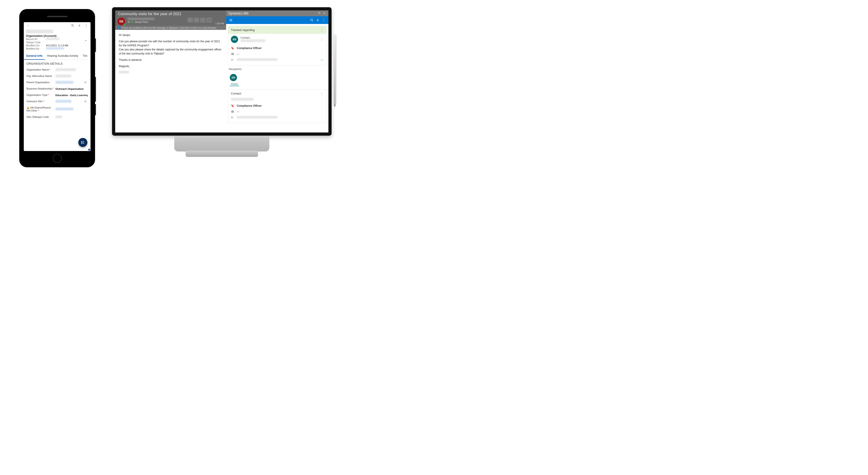 This screenshot has width=868, height=475. I want to click on phone-screen: ⋮ Organisation (Account): Record ID: Tal…, so click(57, 87).